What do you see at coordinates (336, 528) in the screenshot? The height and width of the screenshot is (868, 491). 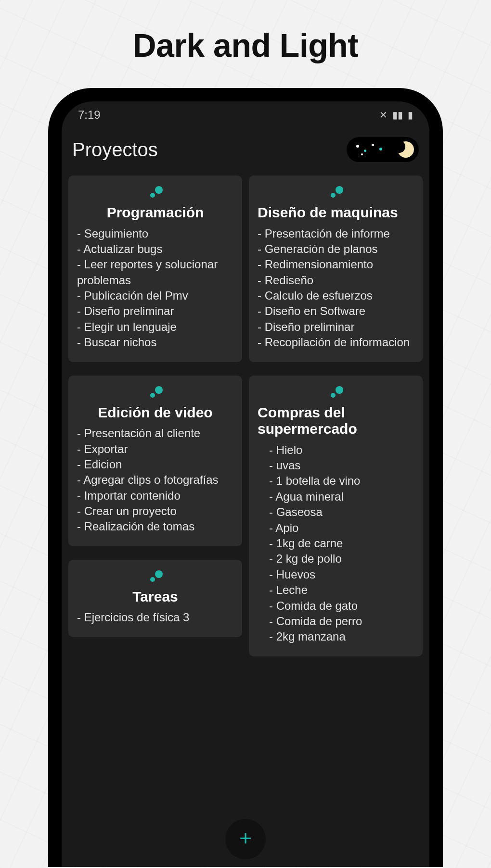 I see `project-task-item: Apio` at bounding box center [336, 528].